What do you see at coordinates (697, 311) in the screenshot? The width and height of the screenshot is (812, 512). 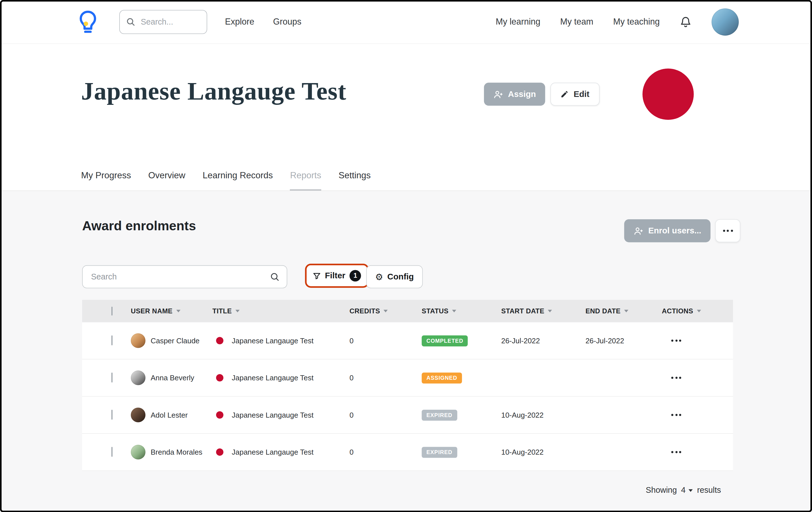 I see `column-header-actions: ACTIONS` at bounding box center [697, 311].